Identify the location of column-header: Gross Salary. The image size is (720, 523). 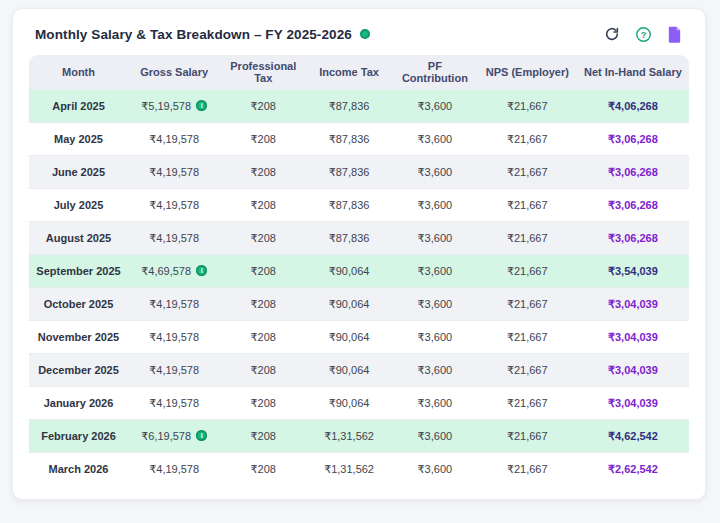
(174, 72).